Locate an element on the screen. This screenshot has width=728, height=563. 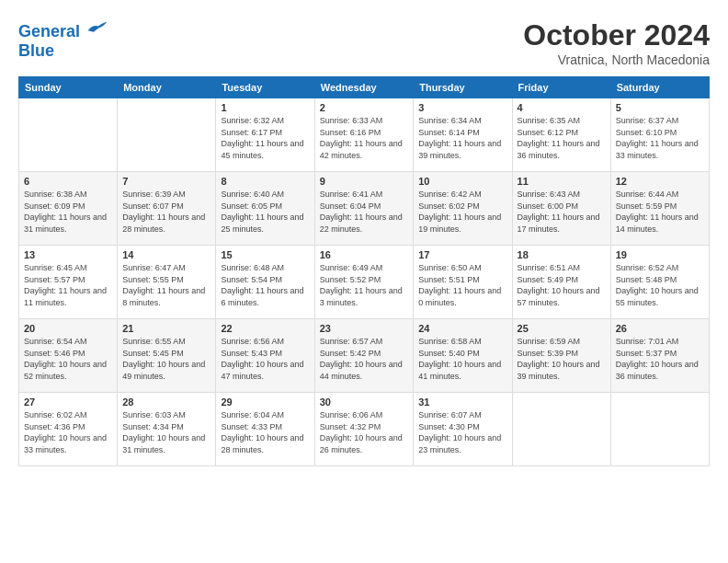
day-number: 26 is located at coordinates (660, 328).